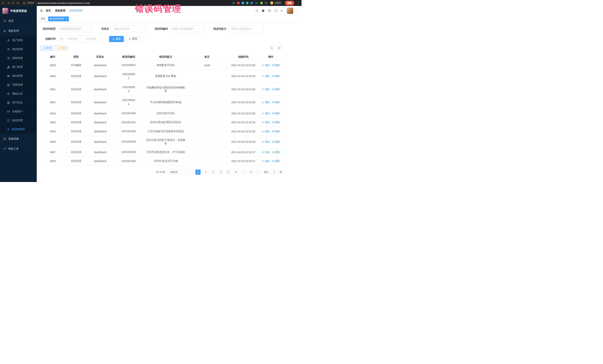 This screenshot has height=364, width=603. I want to click on sidebar-item-infrastructure: 基础设施, so click(18, 139).